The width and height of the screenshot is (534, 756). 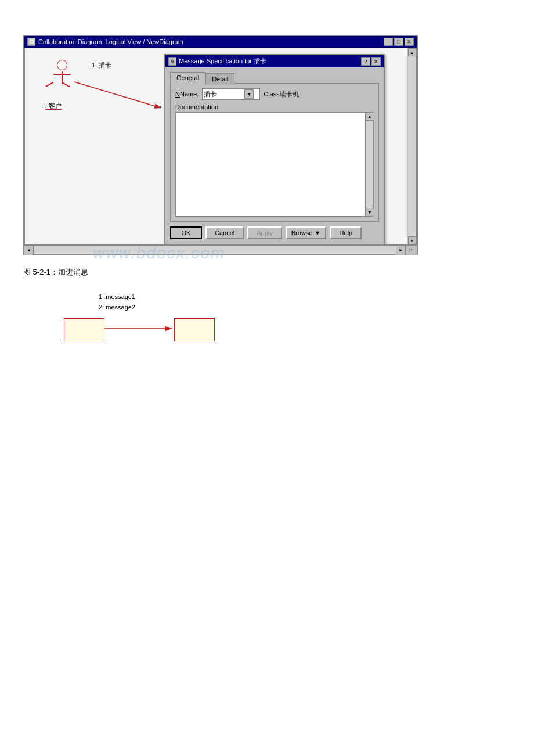 What do you see at coordinates (275, 94) in the screenshot?
I see `name-row: NName: ▼ Class读卡机` at bounding box center [275, 94].